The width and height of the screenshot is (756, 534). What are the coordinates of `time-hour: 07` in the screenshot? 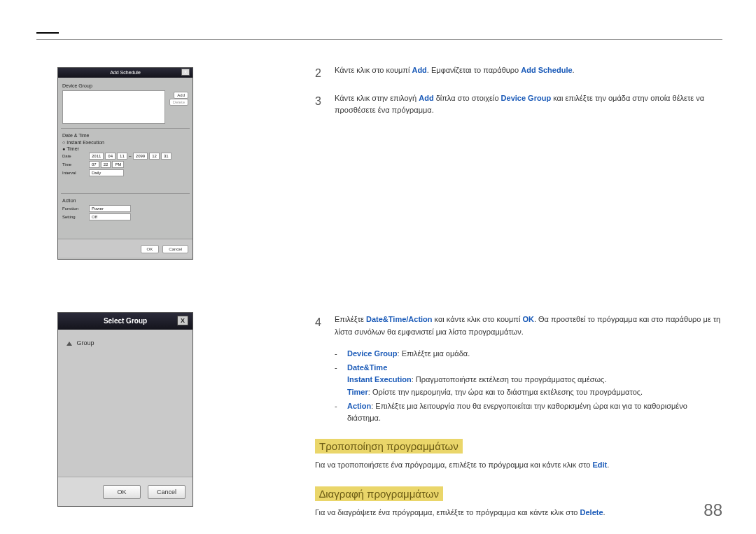 It's located at (94, 164).